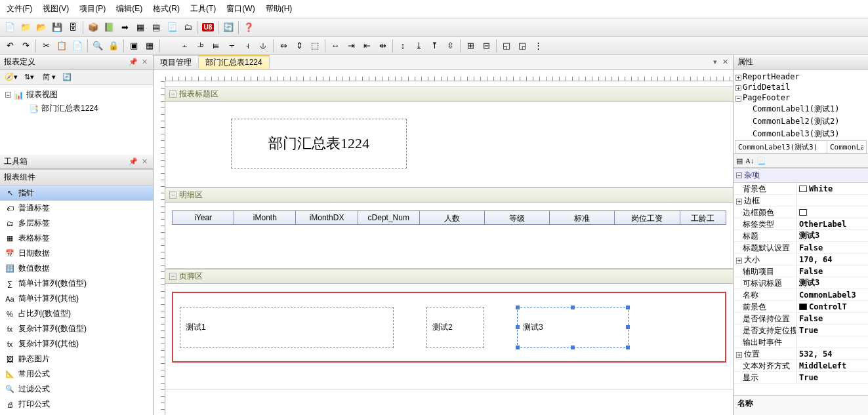 The height and width of the screenshot is (415, 868). I want to click on grid-column-header: 人数, so click(453, 218).